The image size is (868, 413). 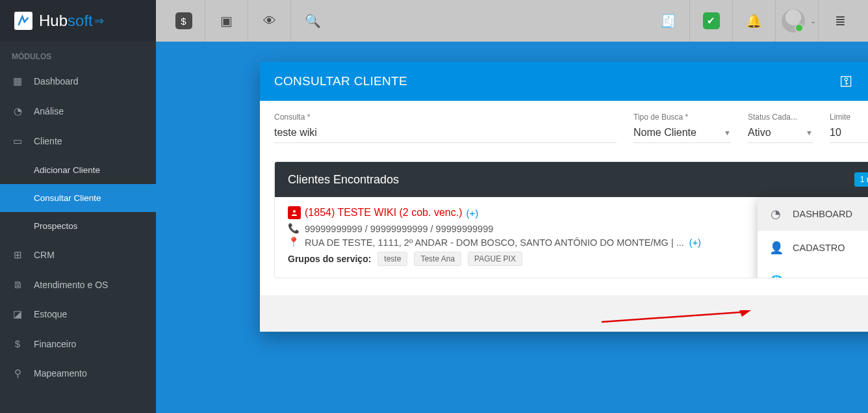 I want to click on pdf-icon: 🧾, so click(x=668, y=21).